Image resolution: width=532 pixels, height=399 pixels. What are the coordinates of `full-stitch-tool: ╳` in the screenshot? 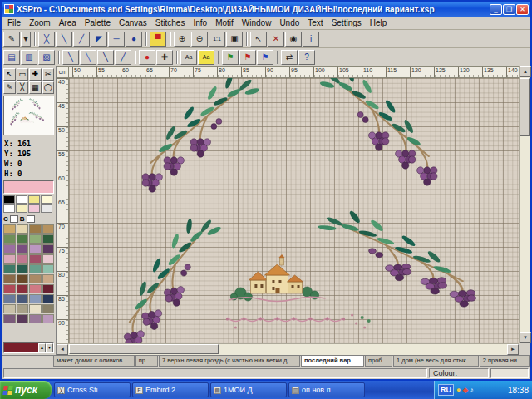 It's located at (47, 39).